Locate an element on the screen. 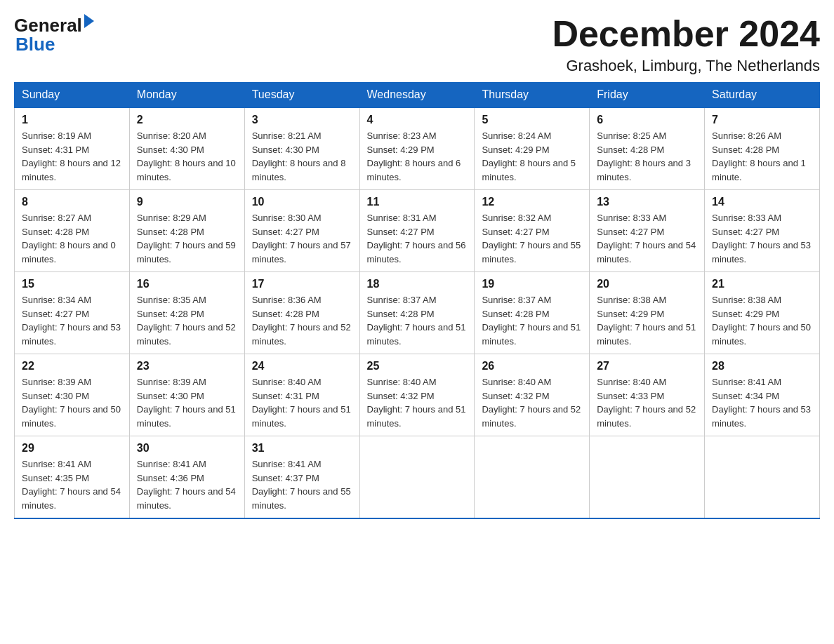  calendar-week-row: 29Sunrise: 8:41 AMSunset: 4:35 PMDayligh… is located at coordinates (417, 478).